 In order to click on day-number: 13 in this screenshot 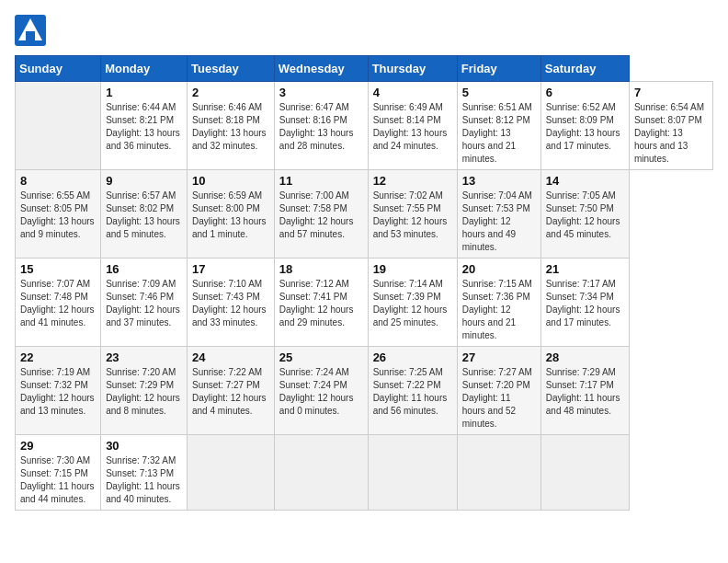, I will do `click(499, 180)`.